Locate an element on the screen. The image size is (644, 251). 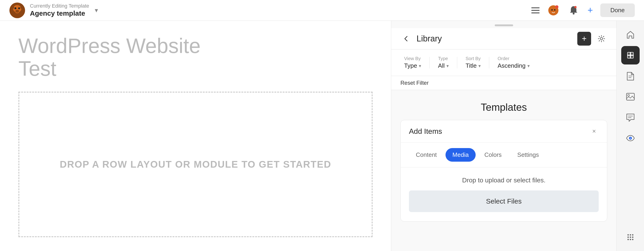
drag-handle-bar is located at coordinates (504, 26).